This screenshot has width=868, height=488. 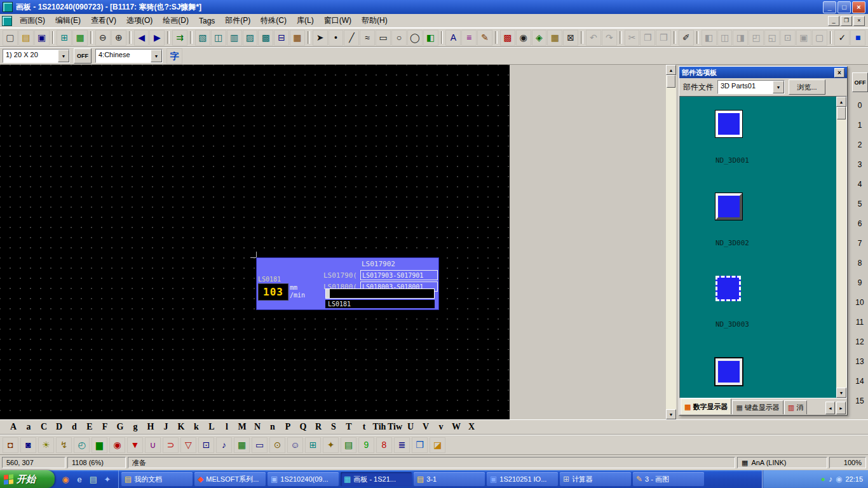 What do you see at coordinates (64, 38) in the screenshot?
I see `screen-copy-icon: ⊞` at bounding box center [64, 38].